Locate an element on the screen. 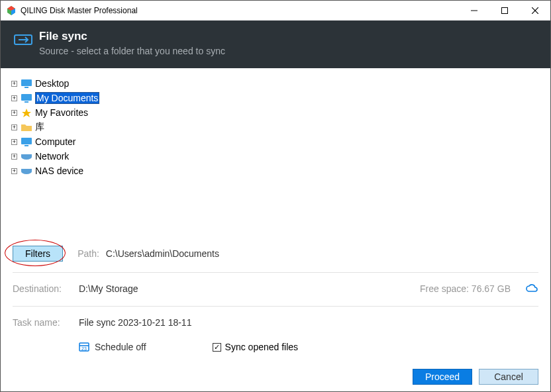 The height and width of the screenshot is (392, 551). sync-opened-label: Sync opened files is located at coordinates (262, 347).